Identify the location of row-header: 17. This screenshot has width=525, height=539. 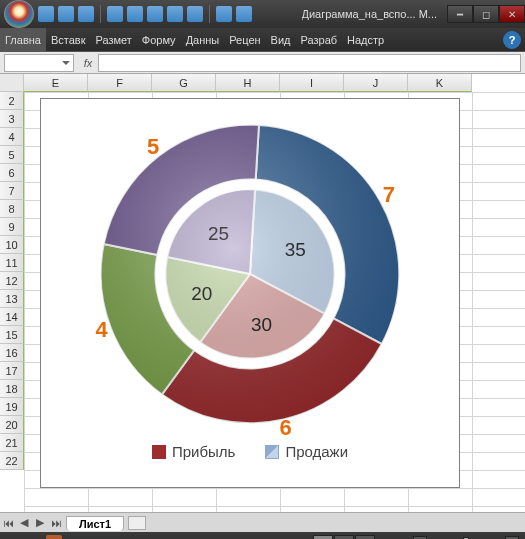
(12, 371).